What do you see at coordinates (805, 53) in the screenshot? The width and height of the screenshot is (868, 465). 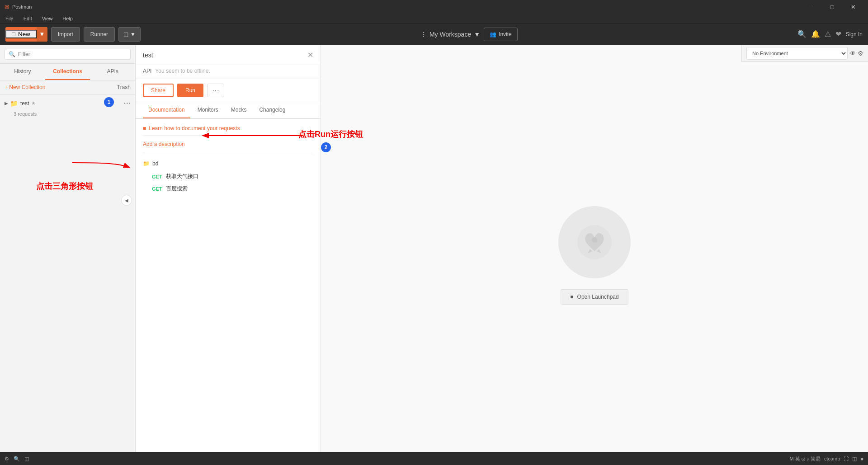 I see `env-bar: No Environment 👁 ⚙` at bounding box center [805, 53].